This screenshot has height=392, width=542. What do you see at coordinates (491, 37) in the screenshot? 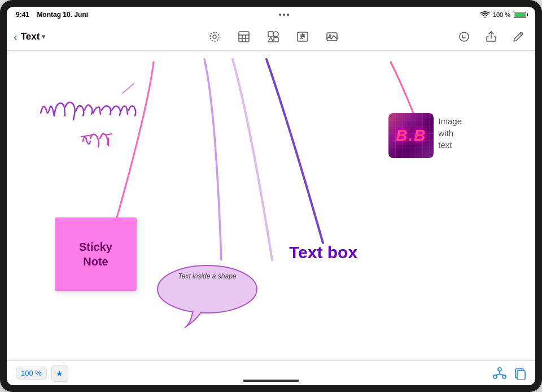
I see `toolbar-right` at bounding box center [491, 37].